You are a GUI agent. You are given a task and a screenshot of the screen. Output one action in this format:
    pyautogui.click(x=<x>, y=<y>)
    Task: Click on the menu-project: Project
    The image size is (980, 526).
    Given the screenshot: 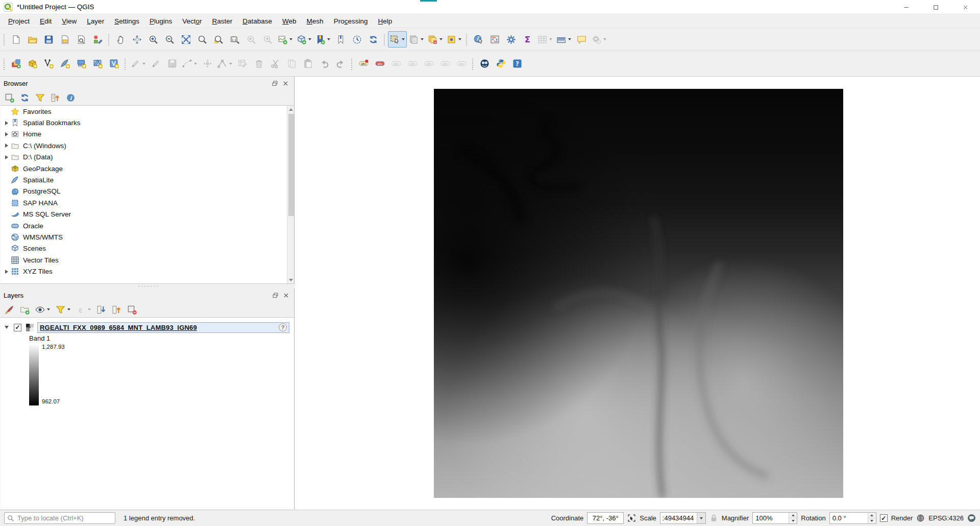 What is the action you would take?
    pyautogui.click(x=19, y=21)
    